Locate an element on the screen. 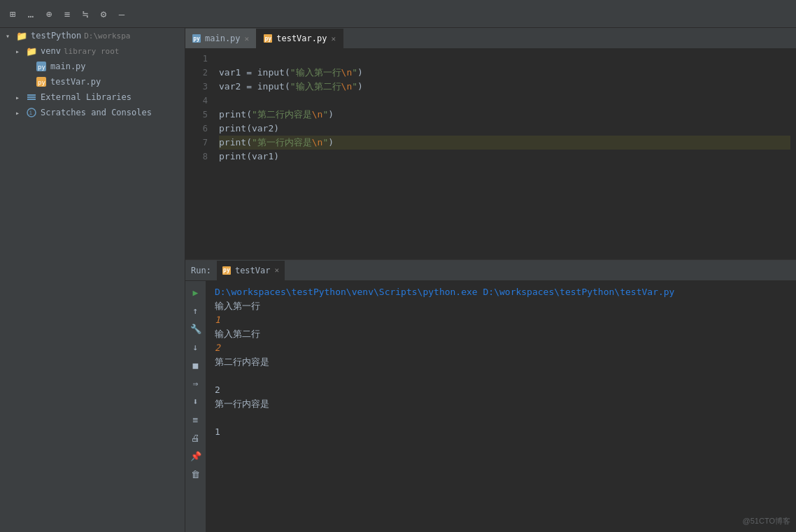  extlib-arrow-icon: ▸ is located at coordinates (20, 98).